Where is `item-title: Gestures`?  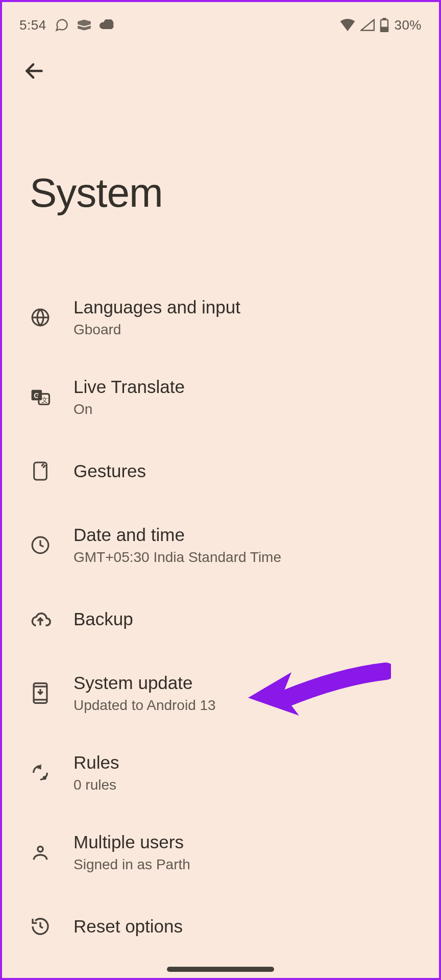 item-title: Gestures is located at coordinates (110, 471).